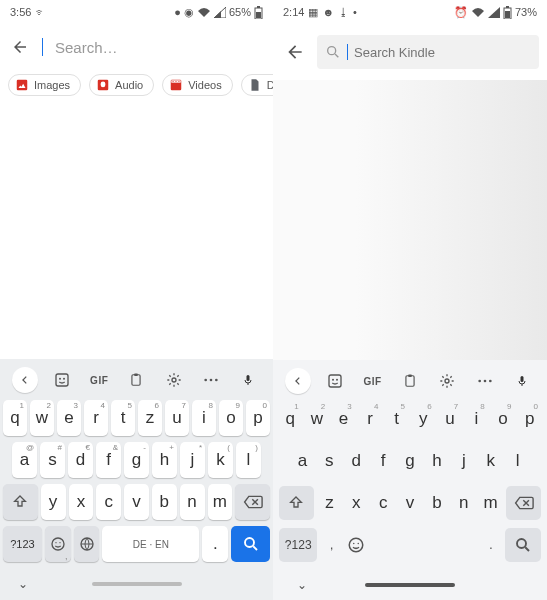 This screenshot has height=600, width=547. Describe the element at coordinates (220, 460) in the screenshot. I see `key-k: k(` at that location.